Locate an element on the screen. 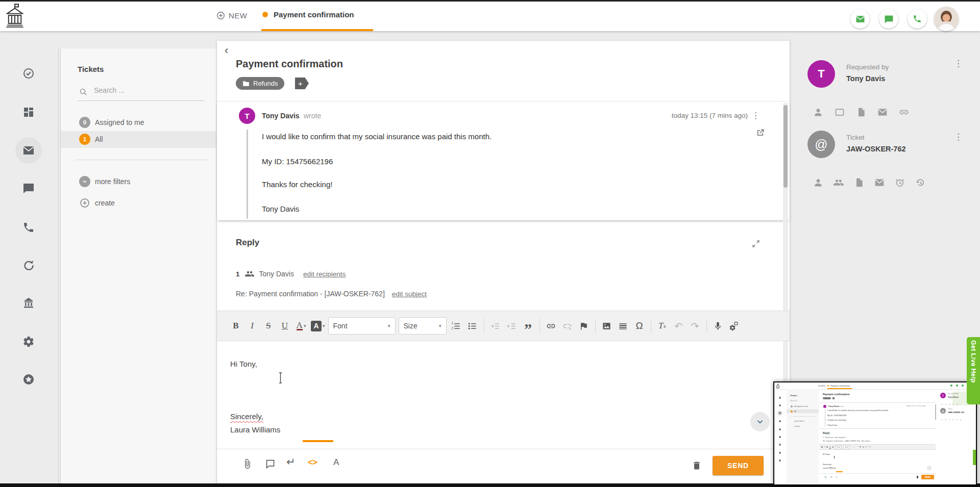 Image resolution: width=980 pixels, height=487 pixels. ticket-source-burst-icon is located at coordinates (265, 14).